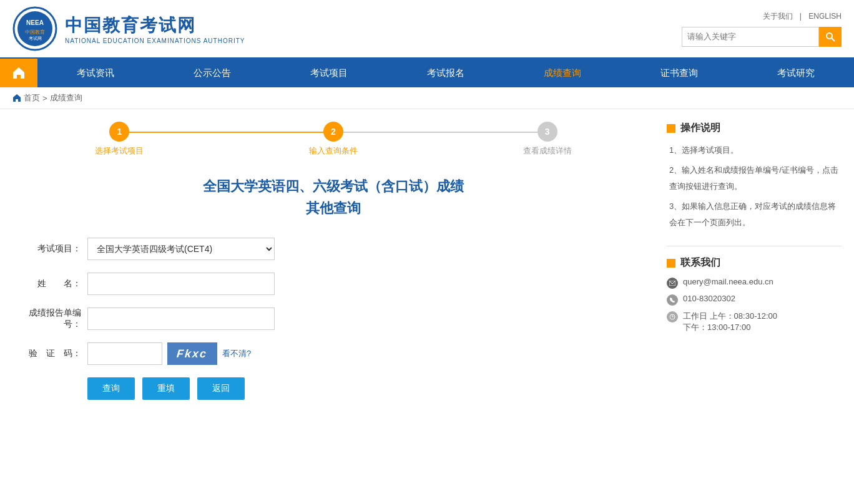 The height and width of the screenshot is (504, 854). I want to click on about-link: 关于我们, so click(778, 16).